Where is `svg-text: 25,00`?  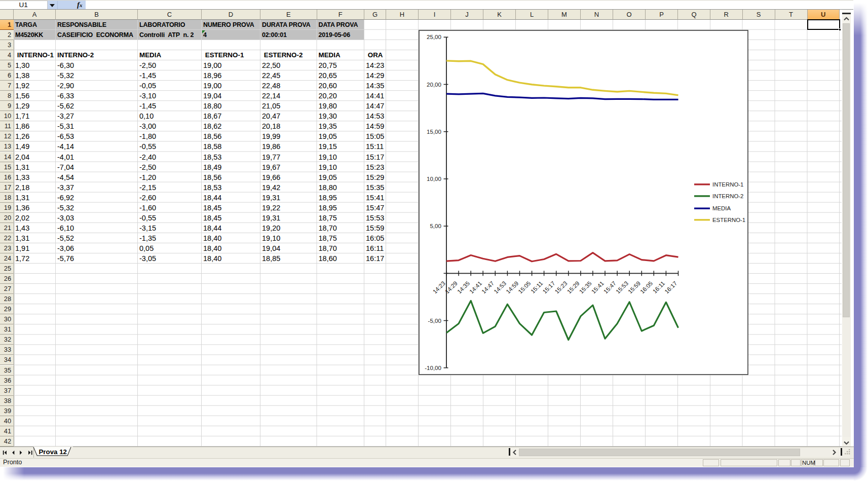
svg-text: 25,00 is located at coordinates (434, 36).